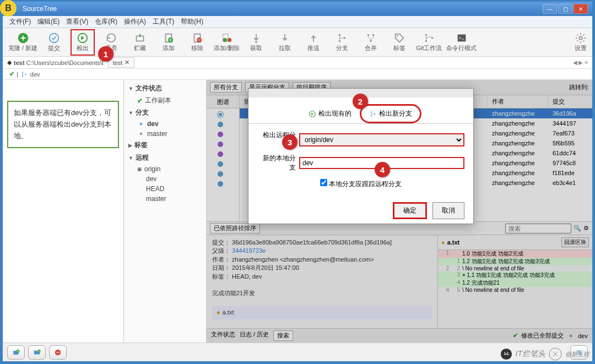  What do you see at coordinates (462, 42) in the screenshot?
I see `terminal-button: 命令行模式` at bounding box center [462, 42].